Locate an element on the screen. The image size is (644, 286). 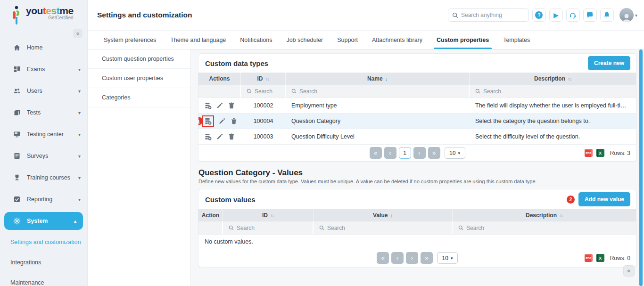
name-search-input is located at coordinates (371, 91).